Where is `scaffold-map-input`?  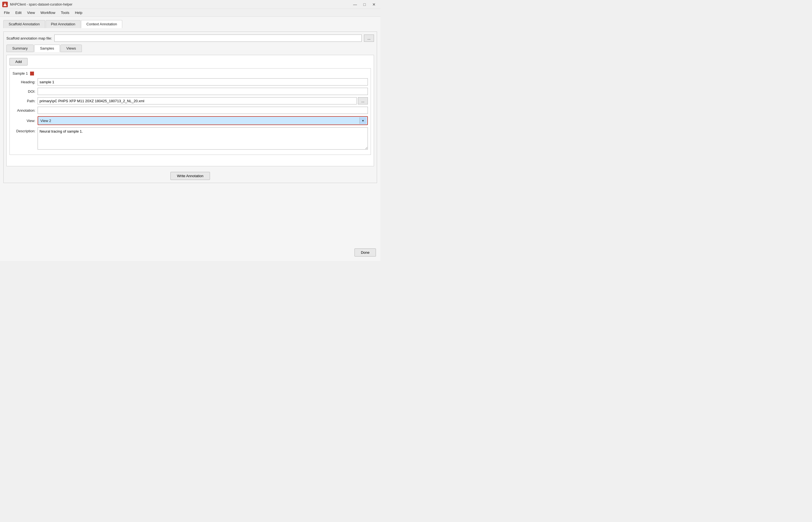
scaffold-map-input is located at coordinates (208, 38).